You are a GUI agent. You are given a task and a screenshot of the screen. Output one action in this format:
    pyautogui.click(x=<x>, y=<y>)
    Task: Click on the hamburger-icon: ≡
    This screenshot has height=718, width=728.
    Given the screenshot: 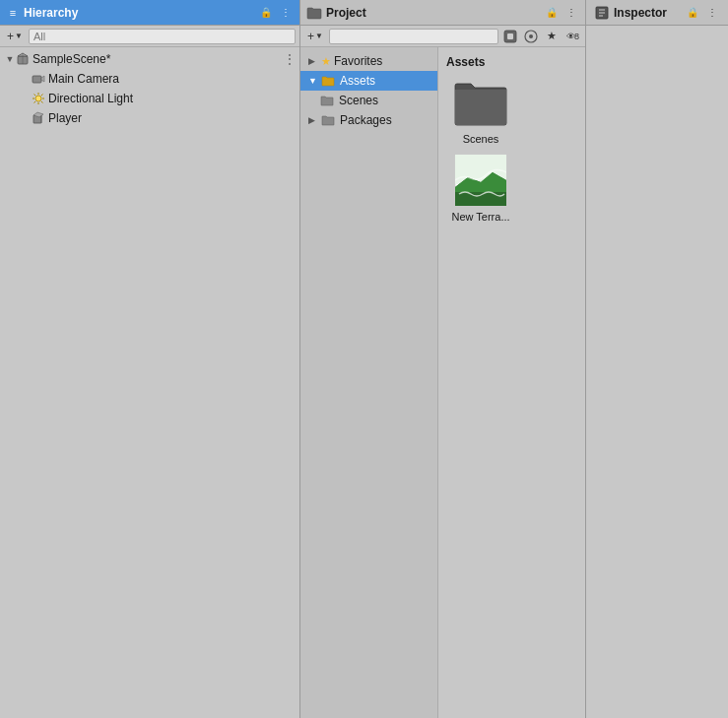 What is the action you would take?
    pyautogui.click(x=13, y=13)
    